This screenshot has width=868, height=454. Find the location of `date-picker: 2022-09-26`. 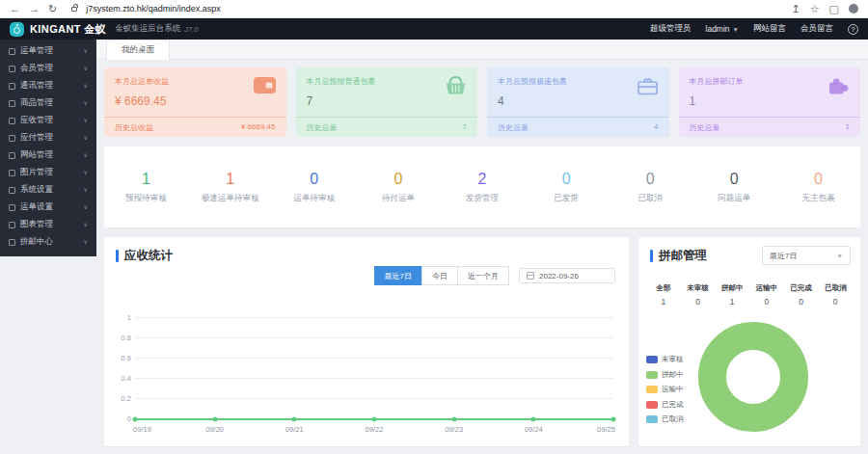

date-picker: 2022-09-26 is located at coordinates (567, 276).